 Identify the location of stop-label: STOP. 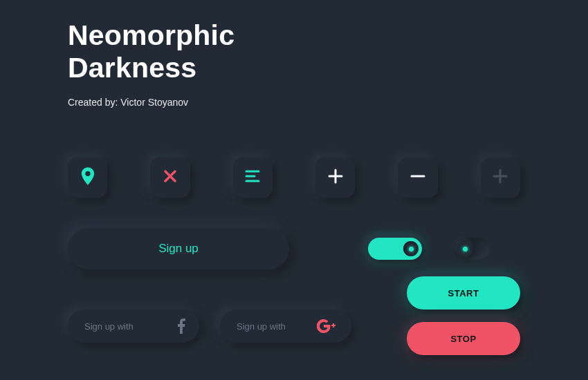
(463, 339).